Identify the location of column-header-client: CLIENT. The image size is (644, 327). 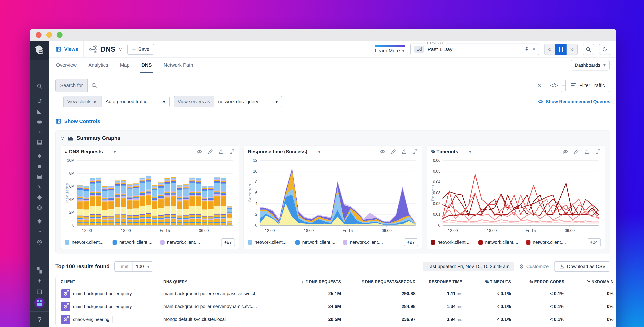
(108, 282).